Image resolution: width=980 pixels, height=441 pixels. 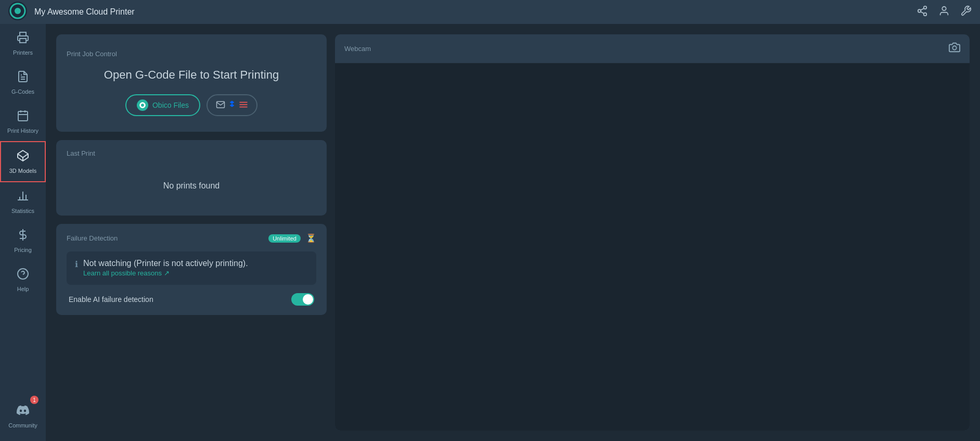 What do you see at coordinates (23, 280) in the screenshot?
I see `sidebar-item-help: Help` at bounding box center [23, 280].